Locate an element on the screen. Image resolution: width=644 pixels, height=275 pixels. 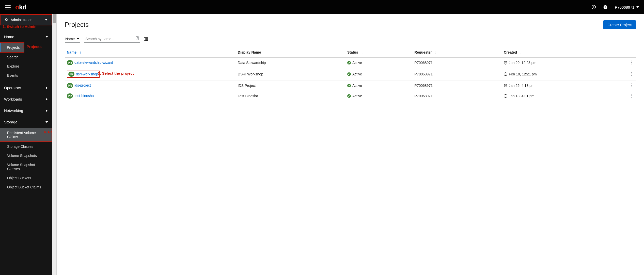
nav-section-home: Home Projects 2. Projects Search Explore… is located at coordinates (26, 55).